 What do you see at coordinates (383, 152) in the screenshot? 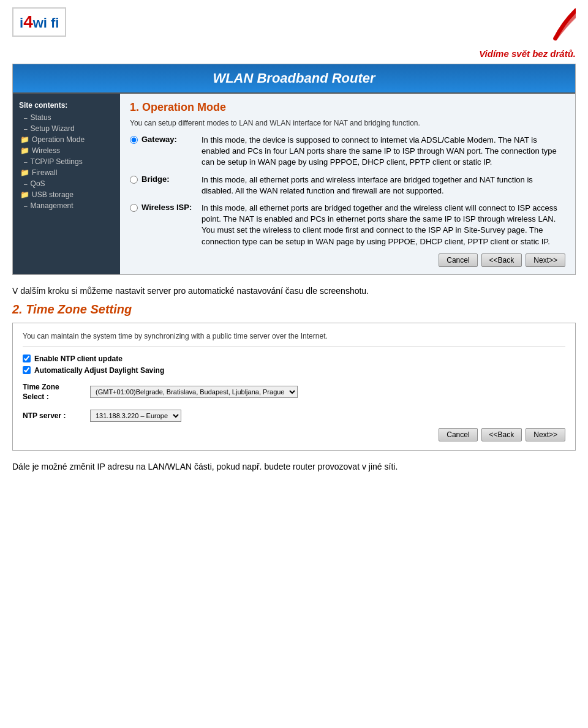
I see `mode-gateway-desc: In this mode, the device is supposed to …` at bounding box center [383, 152].